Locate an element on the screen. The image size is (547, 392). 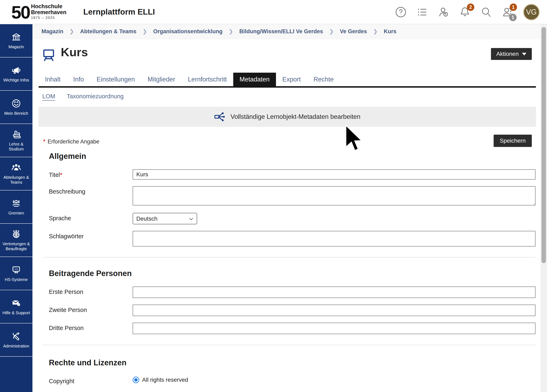
breadcrumb-organisationsentwicklung: Organisationsentwicklung is located at coordinates (188, 31).